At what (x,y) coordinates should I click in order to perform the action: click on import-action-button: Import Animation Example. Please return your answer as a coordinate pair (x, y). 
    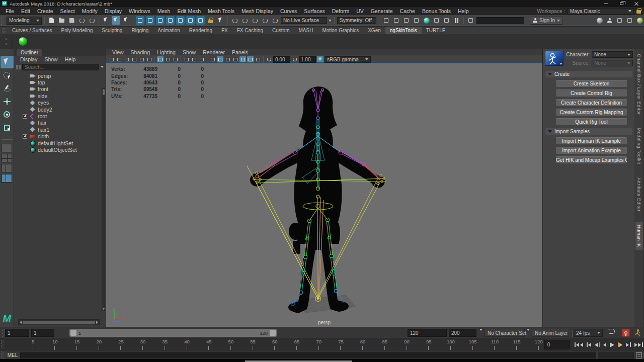
    Looking at the image, I should click on (592, 150).